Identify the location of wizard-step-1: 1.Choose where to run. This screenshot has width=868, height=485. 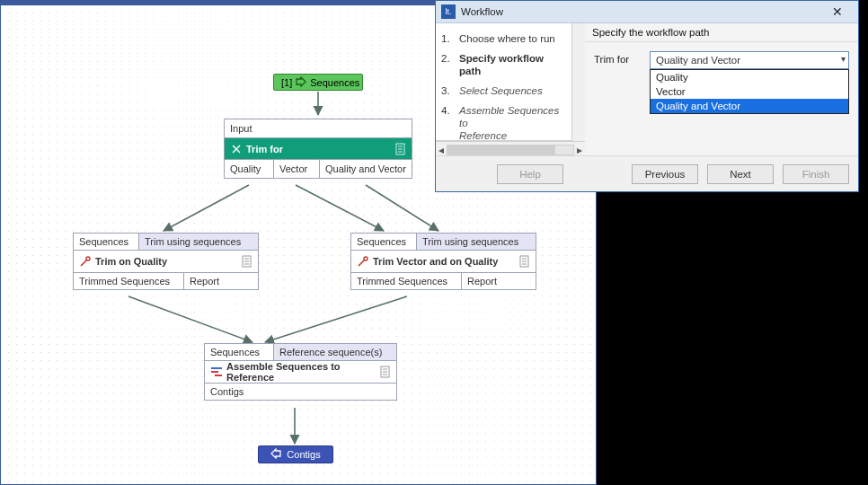
(503, 39).